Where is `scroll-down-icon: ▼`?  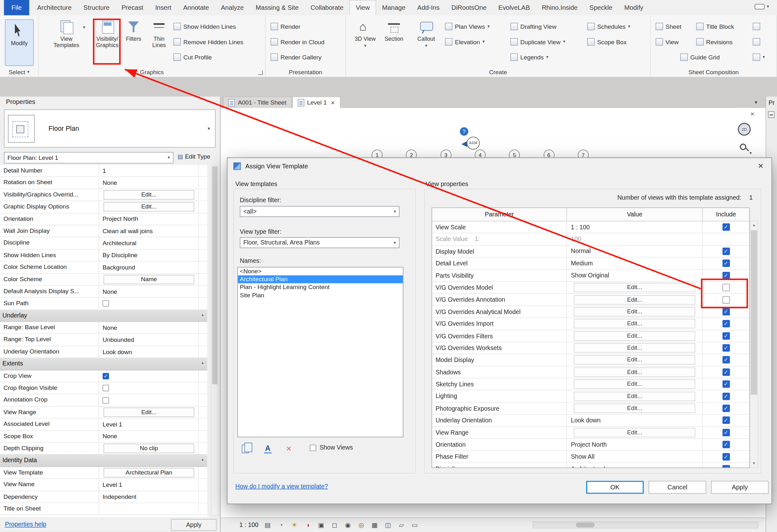
scroll-down-icon: ▼ is located at coordinates (754, 464).